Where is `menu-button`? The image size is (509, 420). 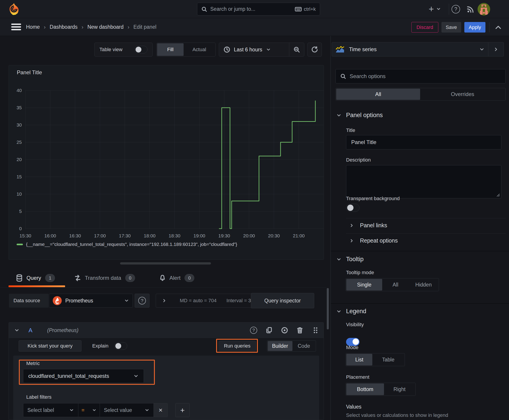
menu-button is located at coordinates (16, 27).